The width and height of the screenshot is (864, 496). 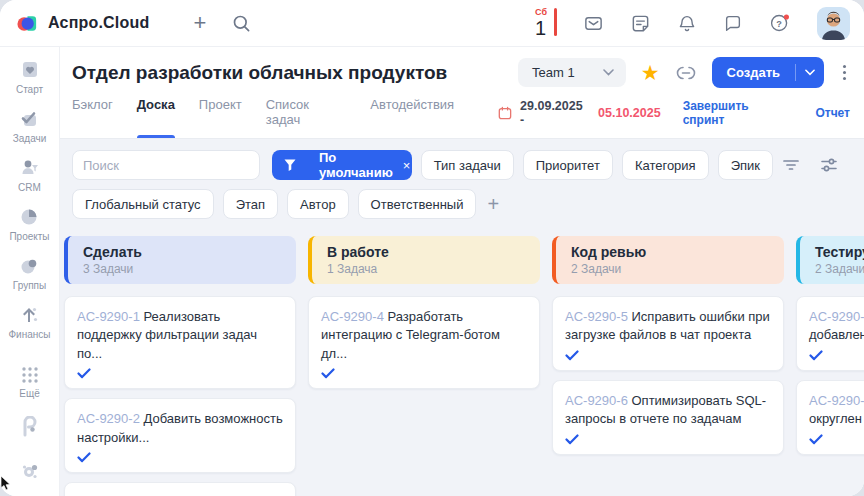 What do you see at coordinates (242, 24) in the screenshot?
I see `search-icon` at bounding box center [242, 24].